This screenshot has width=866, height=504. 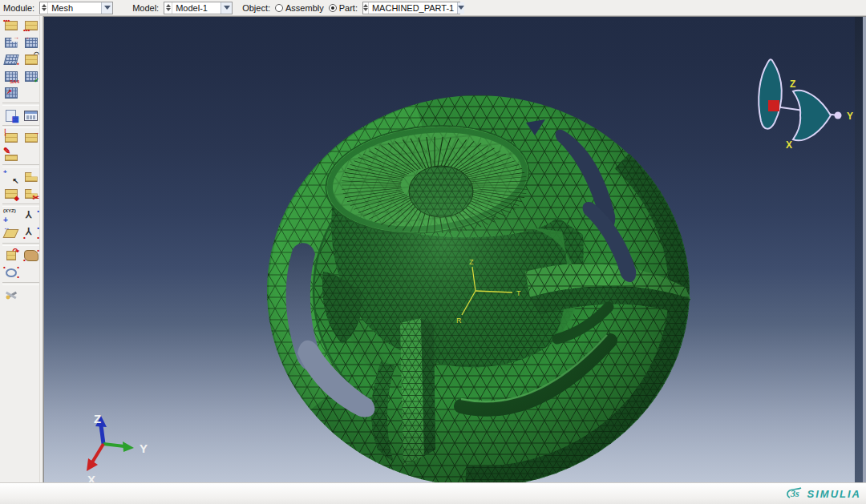 I want to click on compass-fan, so click(x=811, y=115).